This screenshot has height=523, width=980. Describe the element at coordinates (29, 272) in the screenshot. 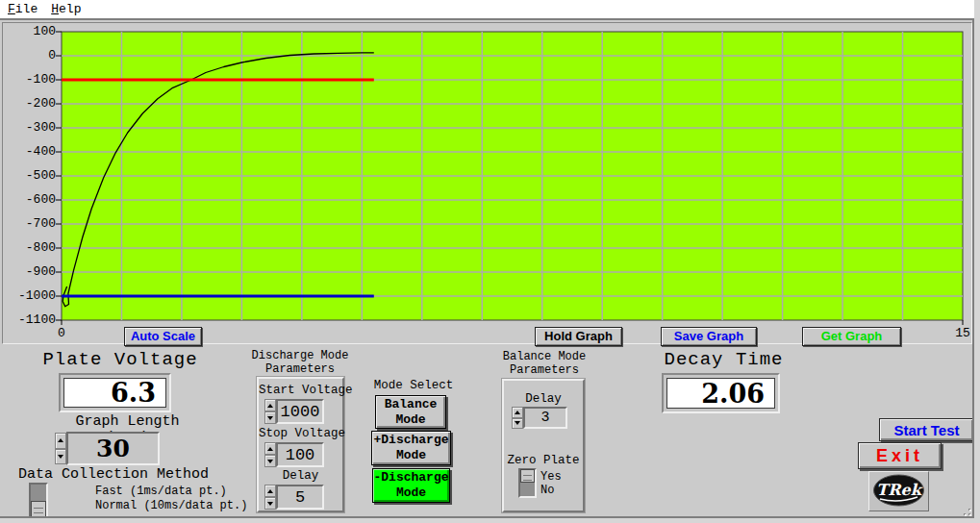

I see `y-tick-label: -900` at that location.